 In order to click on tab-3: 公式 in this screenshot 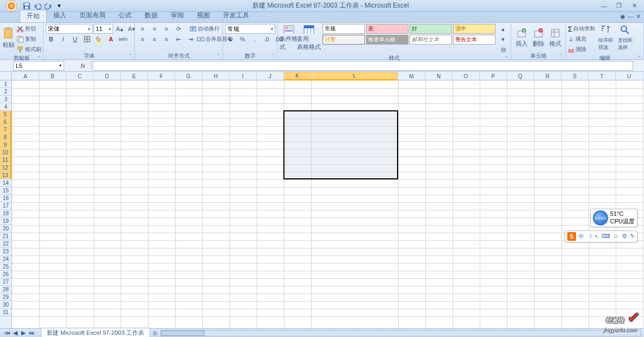, I will do `click(125, 16)`.